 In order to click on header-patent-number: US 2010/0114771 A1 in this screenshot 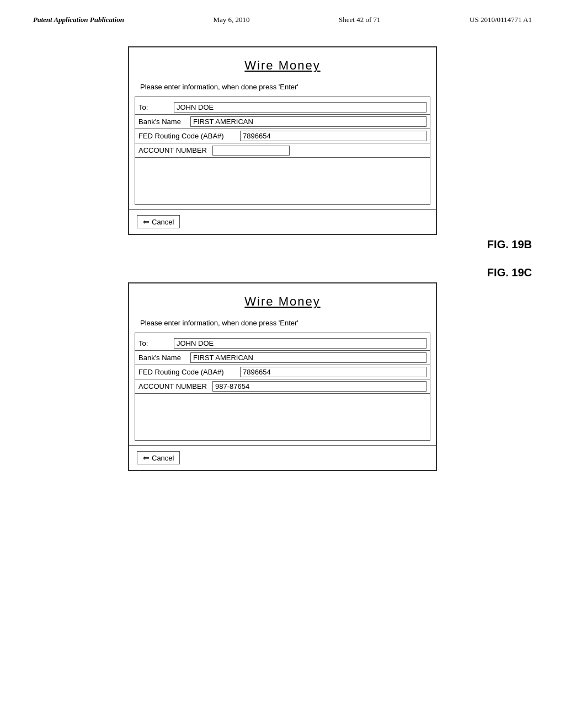, I will do `click(501, 20)`.